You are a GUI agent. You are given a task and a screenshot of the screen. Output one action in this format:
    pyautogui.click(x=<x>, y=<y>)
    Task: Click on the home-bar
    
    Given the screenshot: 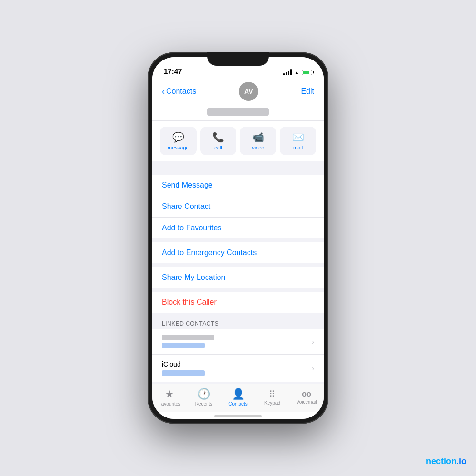 What is the action you would take?
    pyautogui.click(x=238, y=416)
    